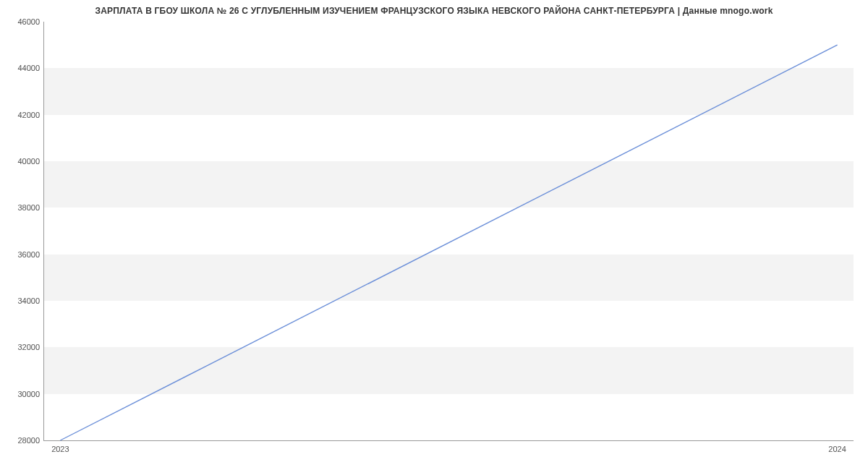  I want to click on y-tick-label: 34000, so click(30, 301).